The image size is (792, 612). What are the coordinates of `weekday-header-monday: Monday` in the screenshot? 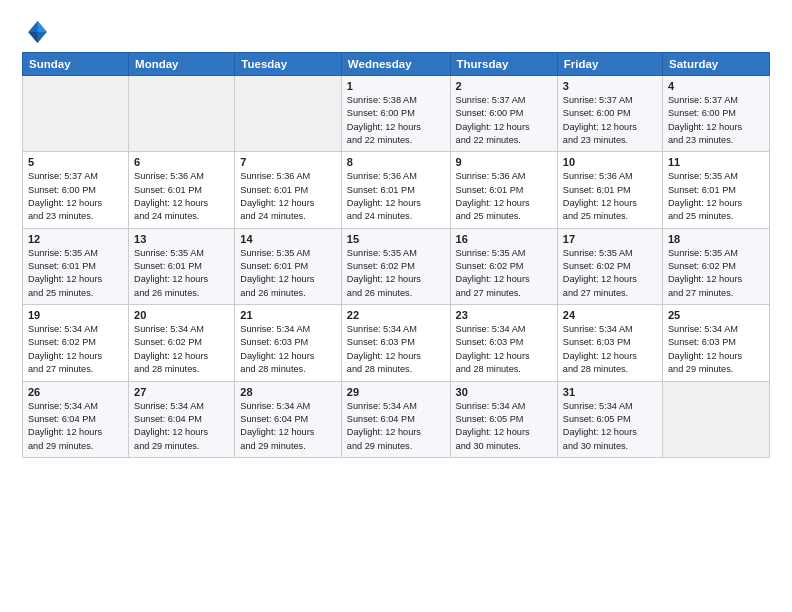 It's located at (182, 64).